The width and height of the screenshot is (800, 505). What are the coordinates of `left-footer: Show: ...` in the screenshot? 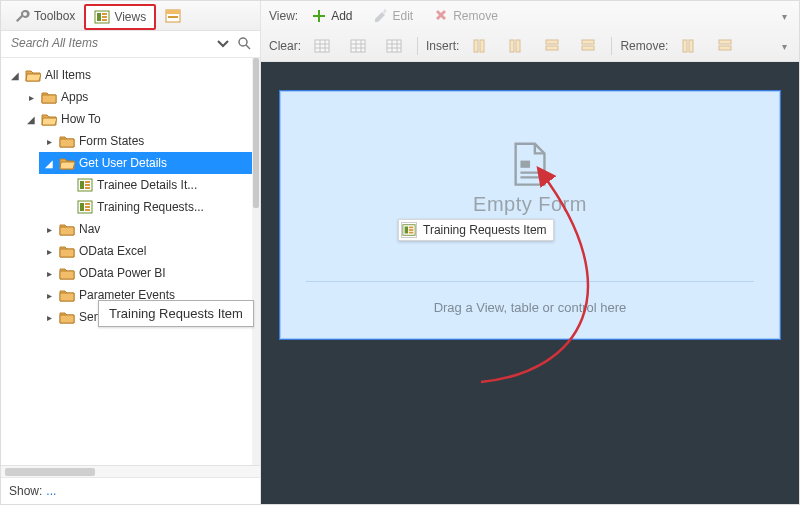 It's located at (130, 490).